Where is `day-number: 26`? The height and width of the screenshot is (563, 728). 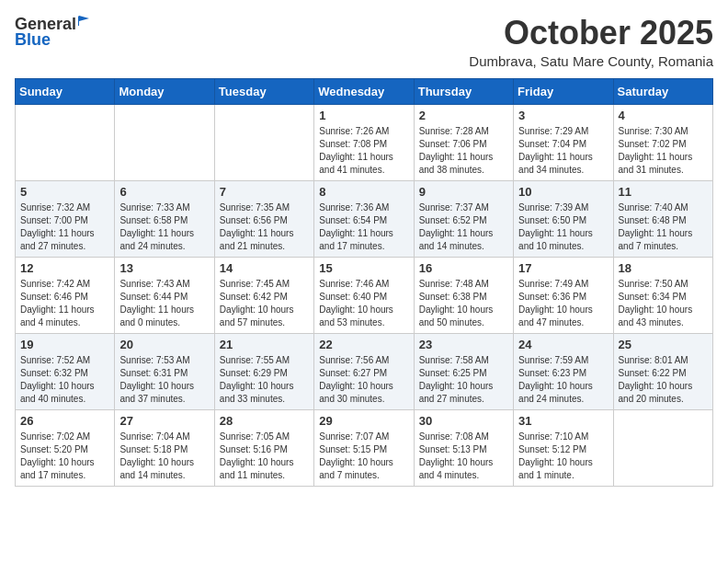 day-number: 26 is located at coordinates (64, 421).